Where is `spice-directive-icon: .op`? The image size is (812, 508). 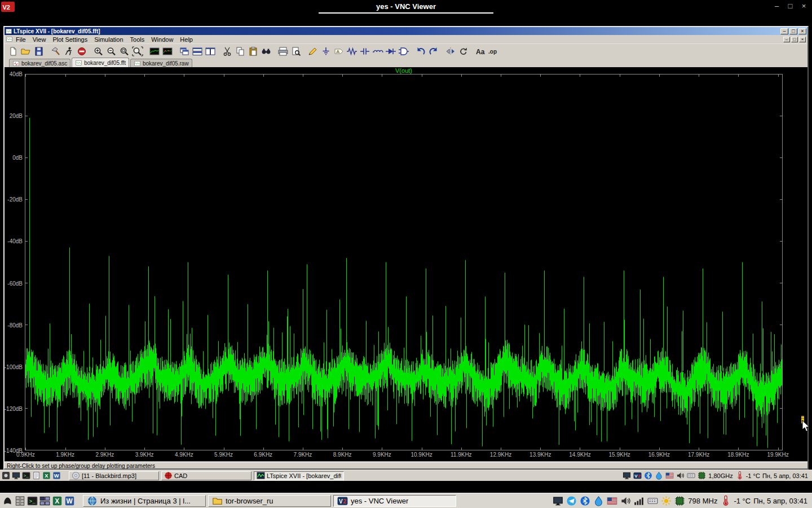 spice-directive-icon: .op is located at coordinates (493, 51).